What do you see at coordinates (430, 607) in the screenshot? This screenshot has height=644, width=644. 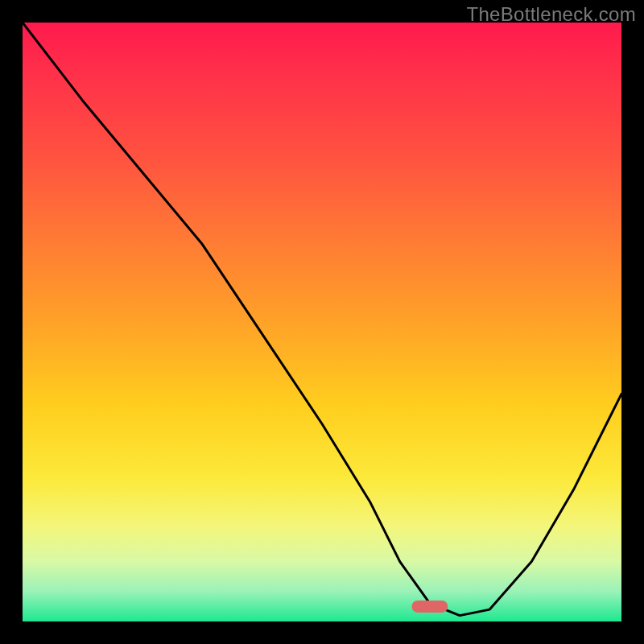 I see `optimal-marker` at bounding box center [430, 607].